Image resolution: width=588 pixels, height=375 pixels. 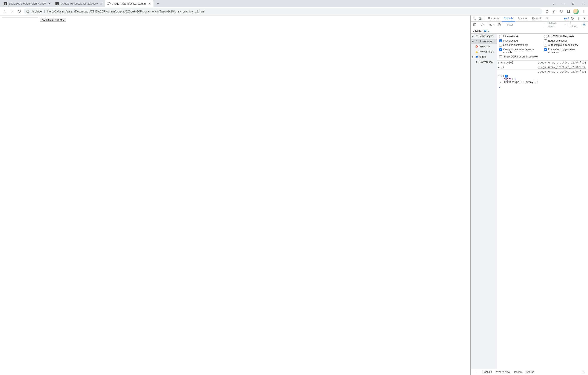 I want to click on guess-button: Adivina el numero, so click(x=53, y=20).